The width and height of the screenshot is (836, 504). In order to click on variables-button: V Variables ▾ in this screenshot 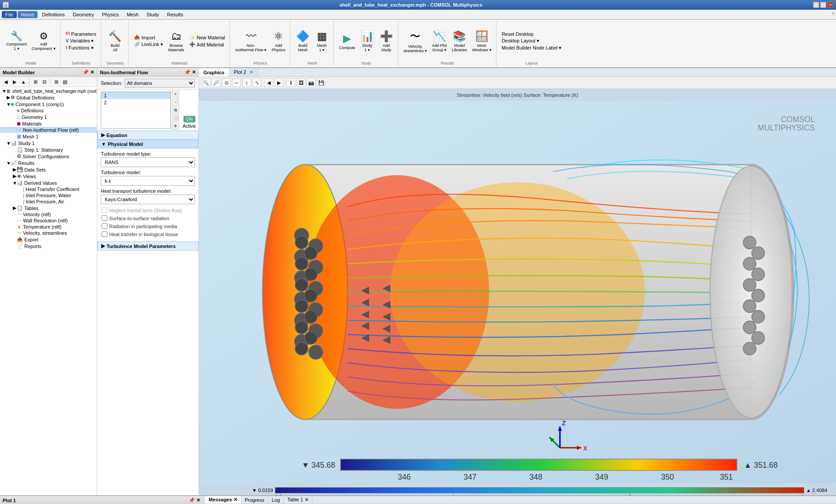, I will do `click(81, 41)`.